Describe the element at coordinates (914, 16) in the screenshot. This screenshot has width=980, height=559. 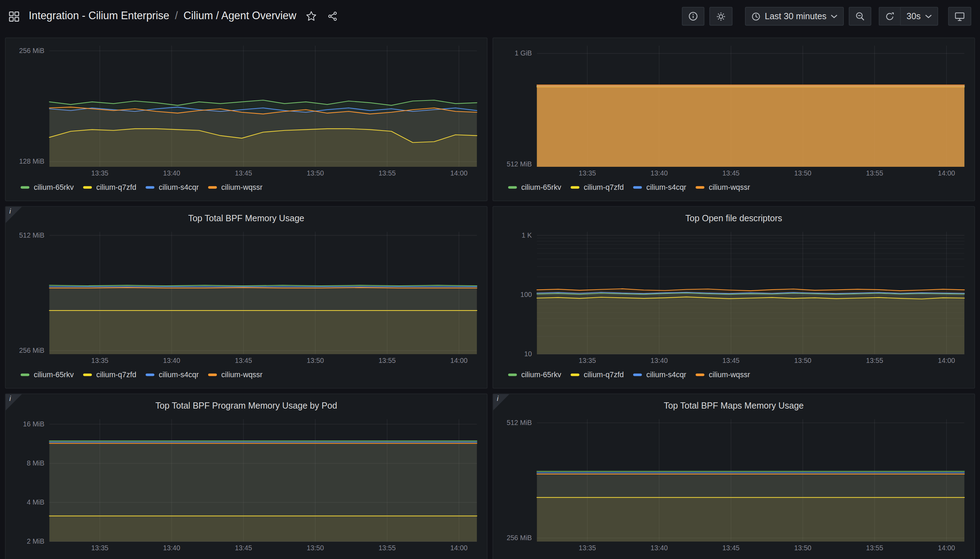
I see `refresh-interval-label: 30s` at that location.